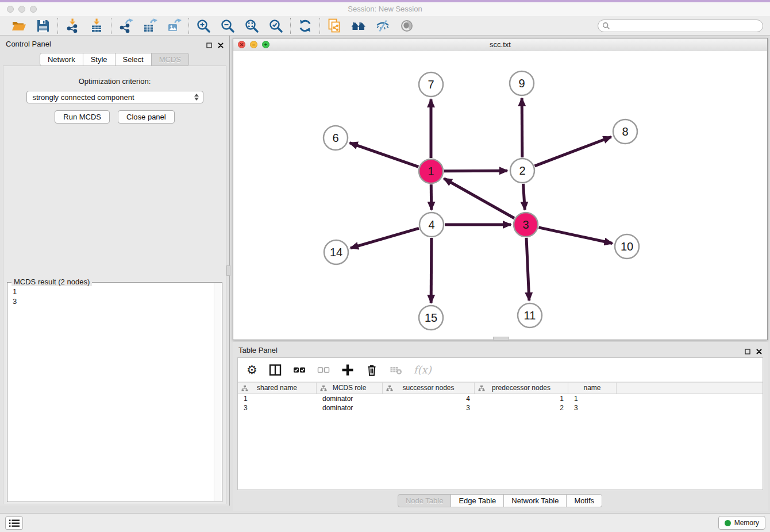 The image size is (770, 532). Describe the element at coordinates (97, 26) in the screenshot. I see `import-table-icon` at that location.